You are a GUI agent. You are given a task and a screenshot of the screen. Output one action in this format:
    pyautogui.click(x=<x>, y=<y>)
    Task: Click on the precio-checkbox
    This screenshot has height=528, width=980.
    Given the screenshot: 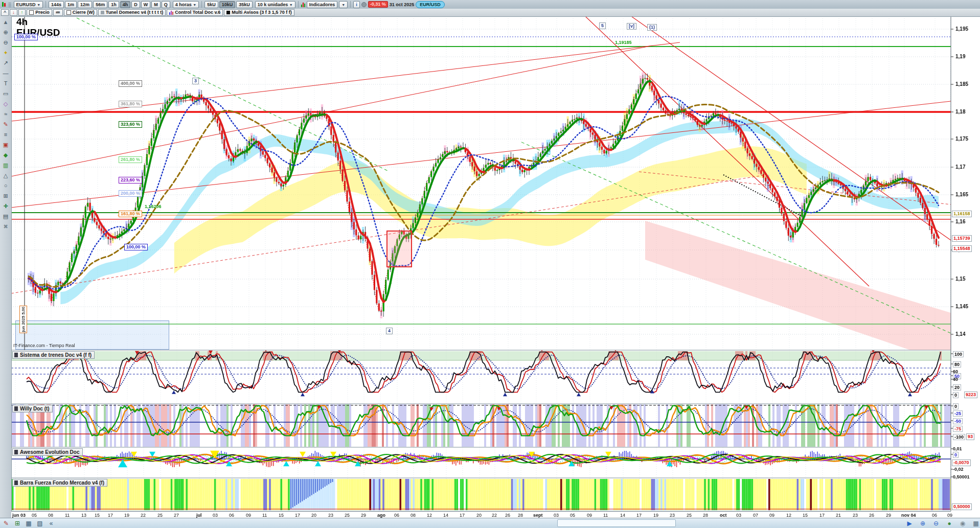 What is the action you would take?
    pyautogui.click(x=32, y=12)
    